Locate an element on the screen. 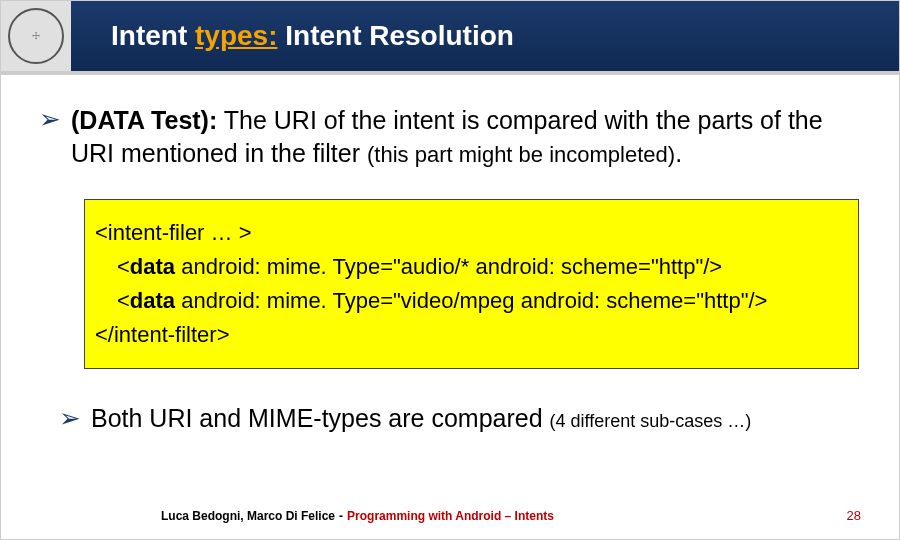 The width and height of the screenshot is (900, 540). code-line-3-tag: data is located at coordinates (152, 300).